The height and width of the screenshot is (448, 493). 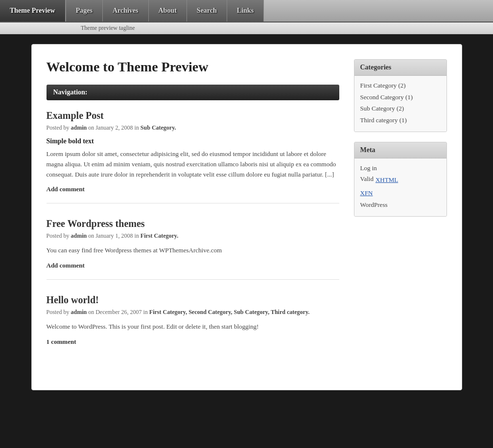 I want to click on post-category-1: Sub Category., so click(x=159, y=128).